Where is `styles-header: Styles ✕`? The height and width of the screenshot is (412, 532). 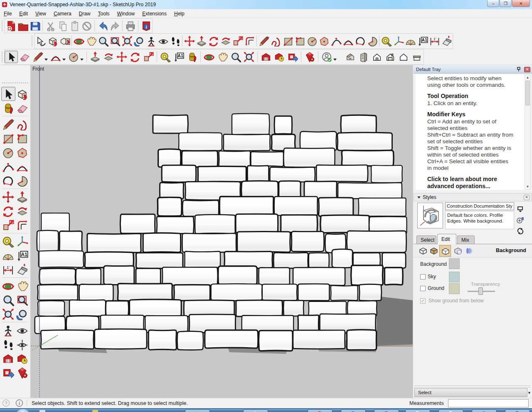 styles-header: Styles ✕ is located at coordinates (473, 197).